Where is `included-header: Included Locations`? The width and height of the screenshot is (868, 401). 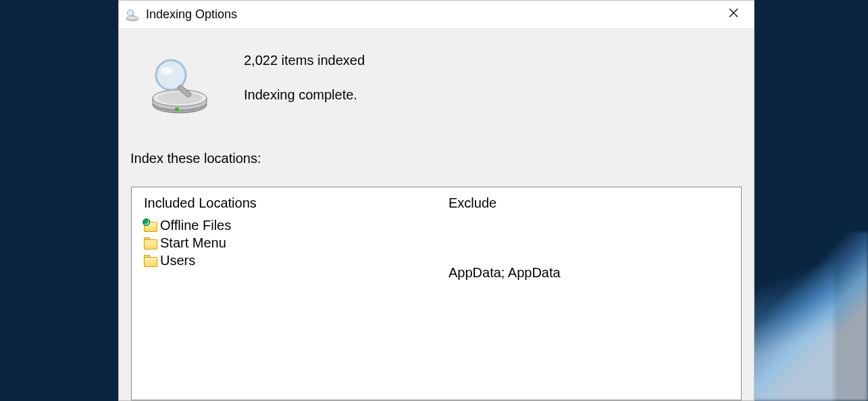 included-header: Included Locations is located at coordinates (284, 203).